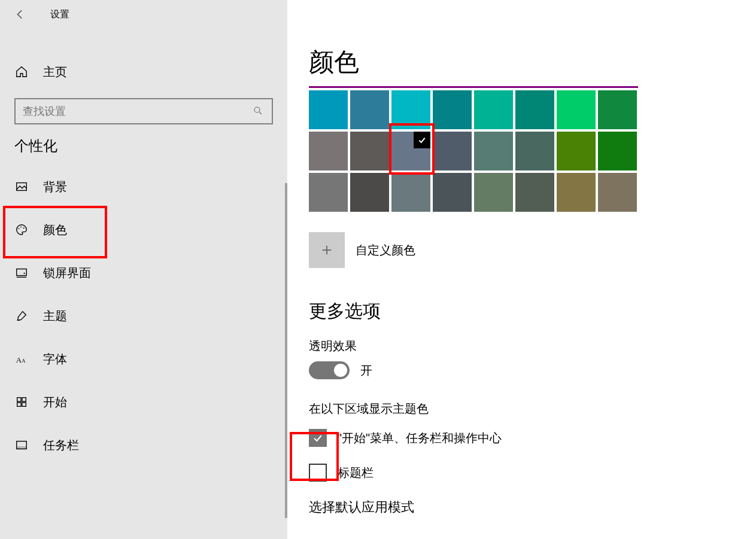 The image size is (756, 539). I want to click on sidebar-item-taskbar: 任务栏, so click(144, 445).